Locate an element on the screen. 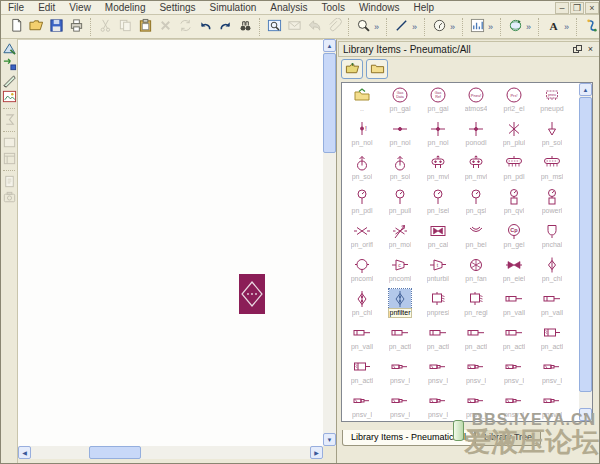 This screenshot has height=464, width=600. script-tool-button is located at coordinates (590, 27).